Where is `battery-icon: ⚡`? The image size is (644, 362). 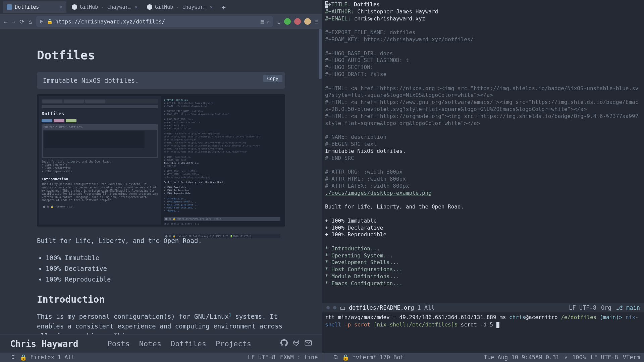
battery-icon: ⚡ is located at coordinates (566, 357).